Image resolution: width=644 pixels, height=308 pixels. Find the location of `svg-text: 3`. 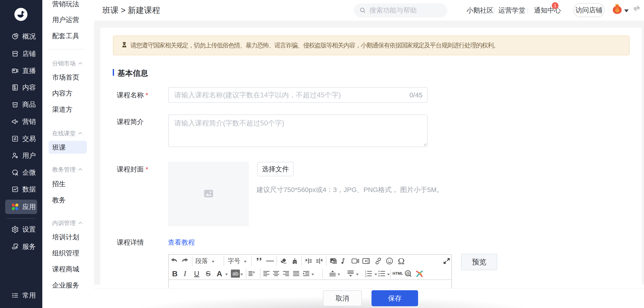

svg-text: 3 is located at coordinates (366, 276).